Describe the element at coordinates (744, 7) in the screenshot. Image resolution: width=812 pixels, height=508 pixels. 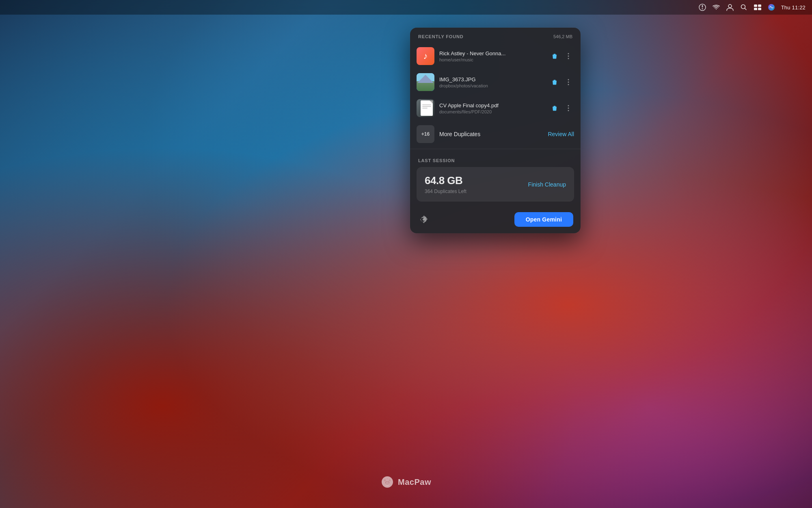
I see `search-menubar-icon` at that location.